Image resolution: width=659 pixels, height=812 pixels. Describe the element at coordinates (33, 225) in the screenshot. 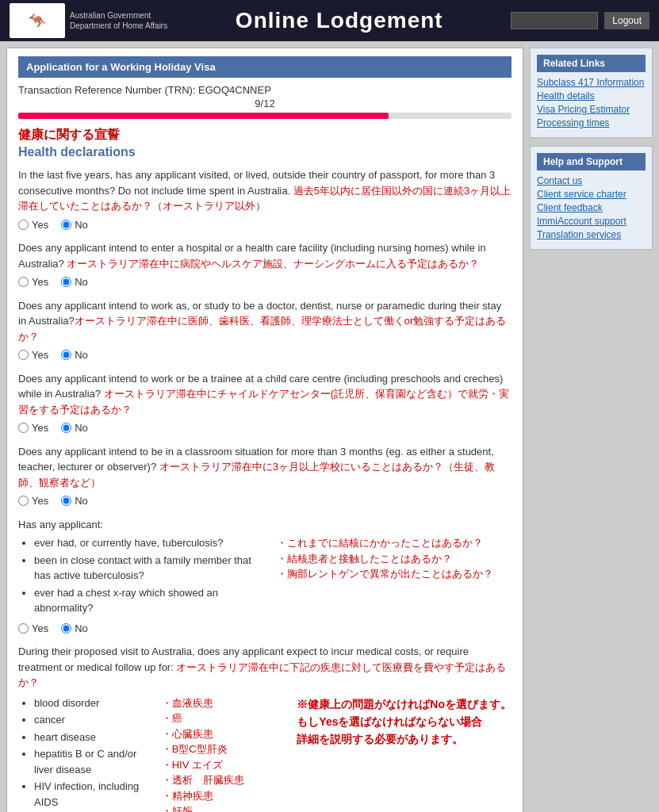

I see `q1-yes-label: Yes` at that location.